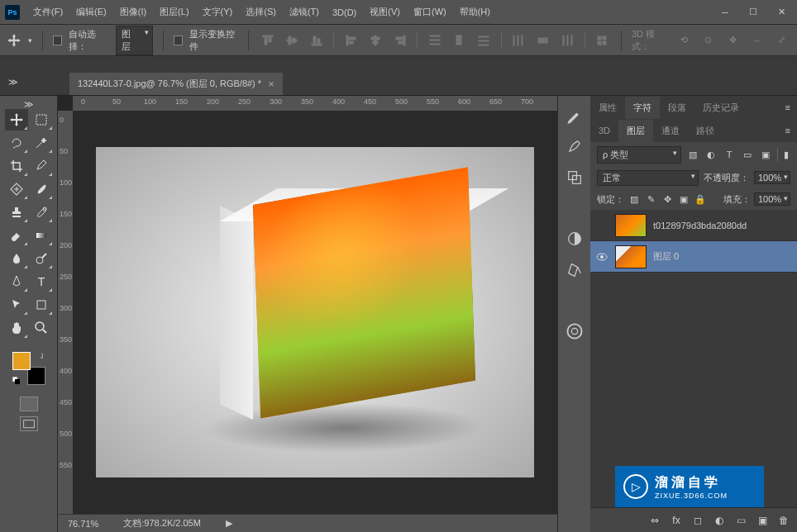 This screenshot has height=532, width=797. I want to click on auto-select-checkbox, so click(58, 40).